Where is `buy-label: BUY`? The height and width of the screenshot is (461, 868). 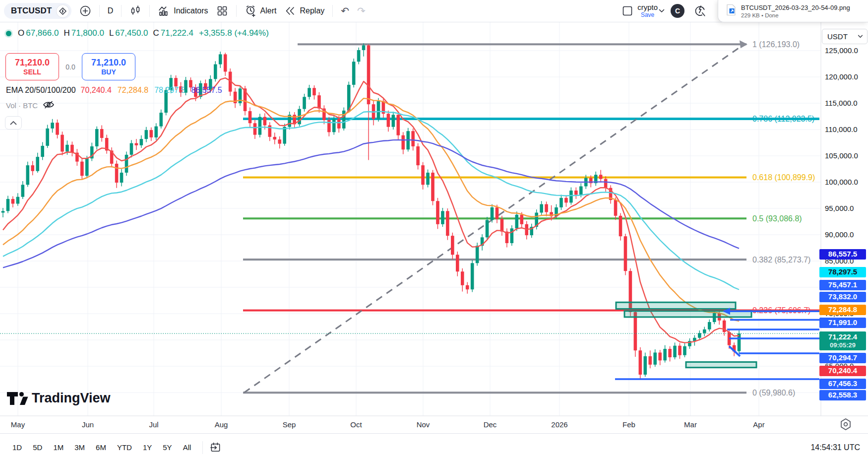 buy-label: BUY is located at coordinates (109, 72).